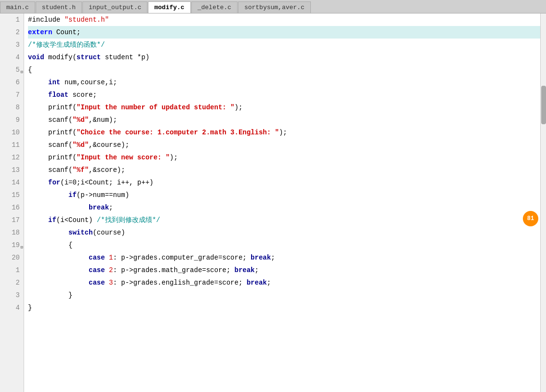 This screenshot has height=392, width=546. I want to click on line-num-19: 19⊟, so click(12, 245).